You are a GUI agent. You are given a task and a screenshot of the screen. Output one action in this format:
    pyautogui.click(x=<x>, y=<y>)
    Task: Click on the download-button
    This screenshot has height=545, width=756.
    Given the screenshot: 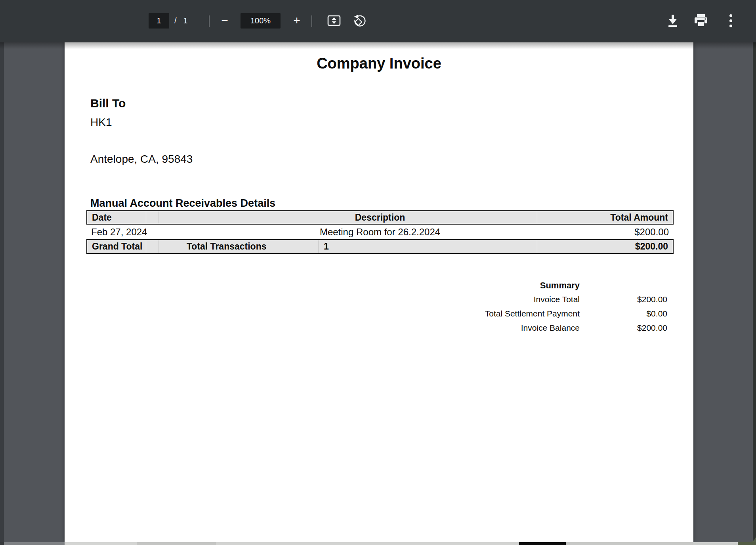 What is the action you would take?
    pyautogui.click(x=673, y=21)
    